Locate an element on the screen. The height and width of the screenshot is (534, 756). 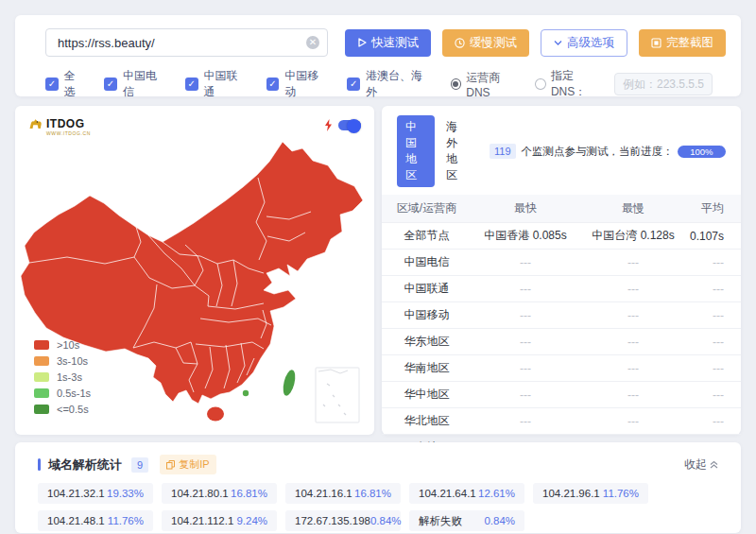
quick-test-button: 快速测试 is located at coordinates (387, 43).